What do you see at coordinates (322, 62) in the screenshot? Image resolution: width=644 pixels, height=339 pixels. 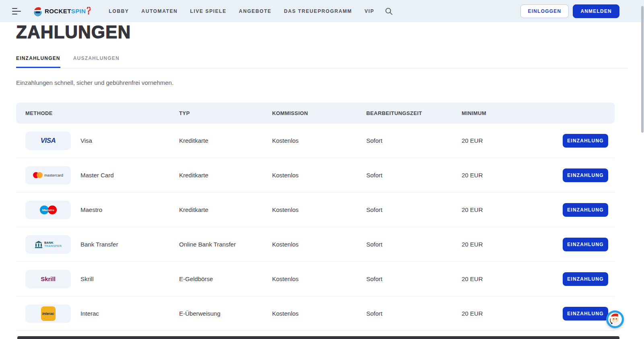 I see `payments-tabs: EINZAHLUNGEN AUSZAHLUNGEN` at bounding box center [322, 62].